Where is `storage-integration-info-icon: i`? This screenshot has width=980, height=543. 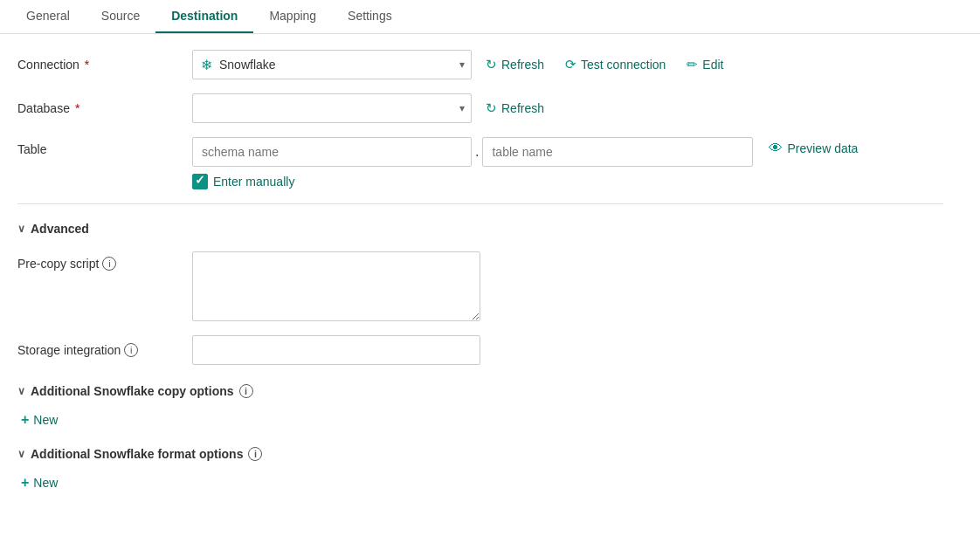
storage-integration-info-icon: i is located at coordinates (131, 350).